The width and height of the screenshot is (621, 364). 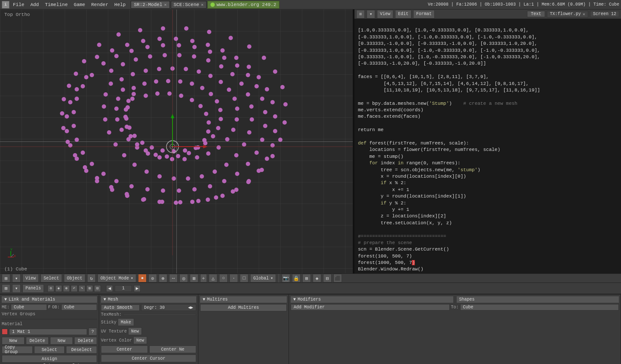 What do you see at coordinates (137, 289) in the screenshot?
I see `page-next: ▶` at bounding box center [137, 289].